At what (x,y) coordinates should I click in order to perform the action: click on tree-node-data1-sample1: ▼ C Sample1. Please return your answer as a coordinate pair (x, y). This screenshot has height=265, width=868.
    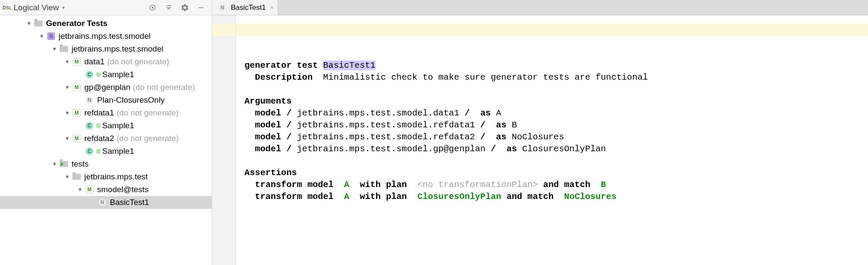
    Looking at the image, I should click on (106, 75).